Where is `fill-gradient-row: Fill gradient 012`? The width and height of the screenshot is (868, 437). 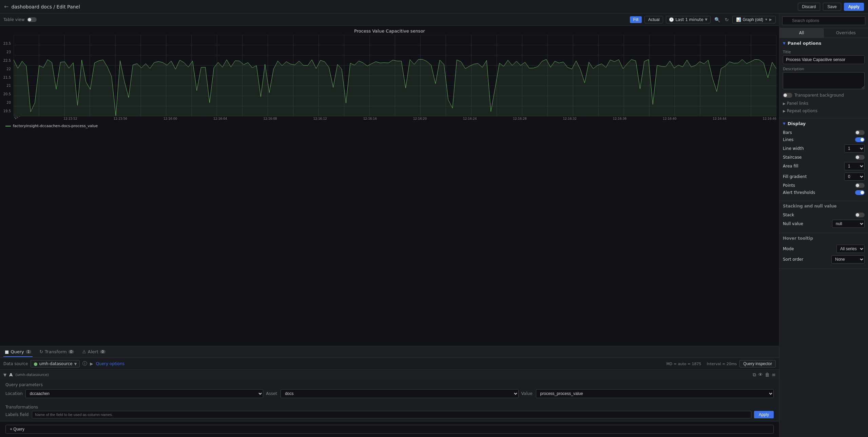 fill-gradient-row: Fill gradient 012 is located at coordinates (824, 177).